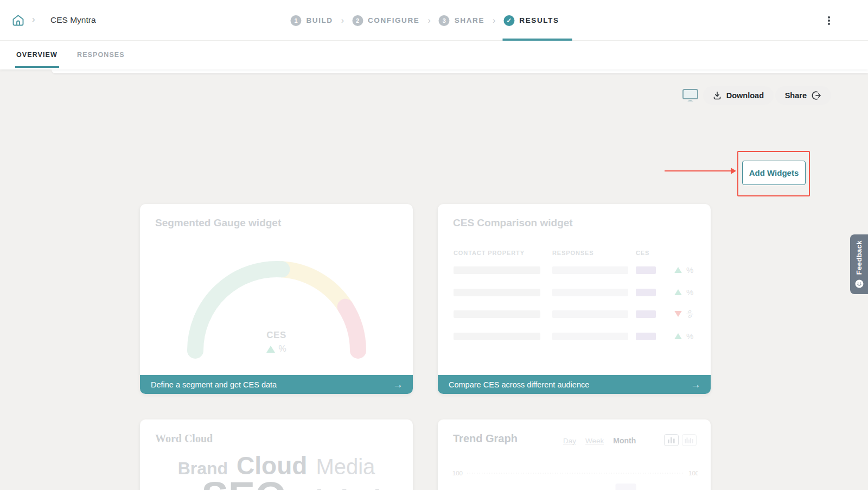 The height and width of the screenshot is (490, 868). What do you see at coordinates (733, 171) in the screenshot?
I see `annotation-arrowhead-icon` at bounding box center [733, 171].